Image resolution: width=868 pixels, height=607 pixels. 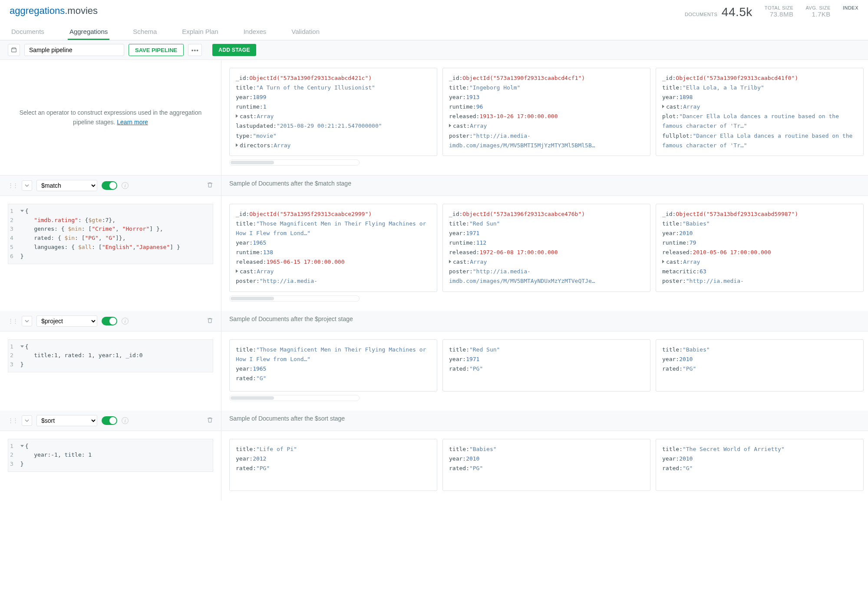 What do you see at coordinates (110, 234) in the screenshot?
I see `stage-code-editor: 123456{ "imdb.rating": {$gte:7}, genres:…` at bounding box center [110, 234].